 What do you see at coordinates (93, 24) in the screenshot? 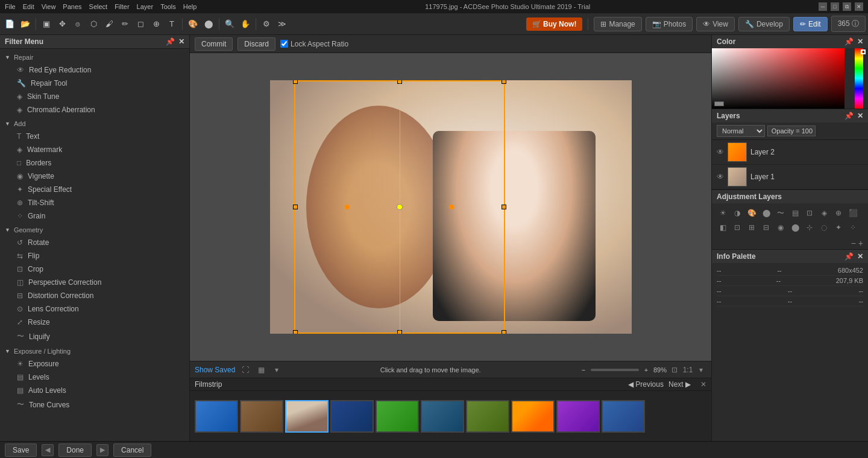
I see `polygon-tool: ⬡` at bounding box center [93, 24].